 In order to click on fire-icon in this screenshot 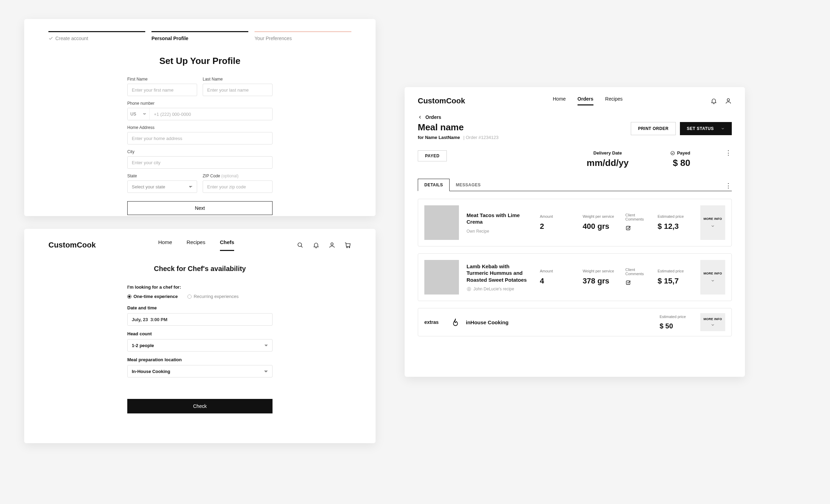, I will do `click(455, 322)`.